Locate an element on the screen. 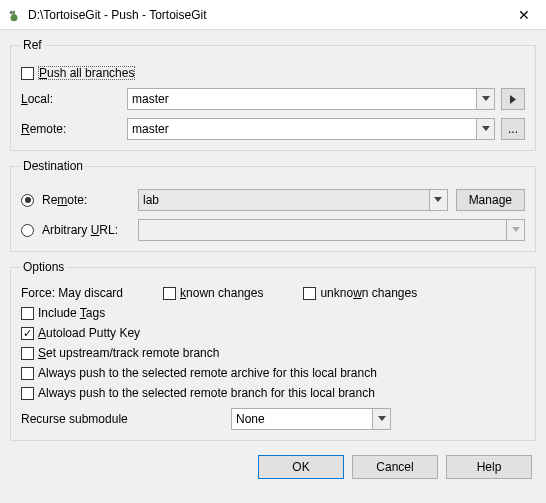  always-branch-label: Always push to the selected remote branc… is located at coordinates (206, 393).